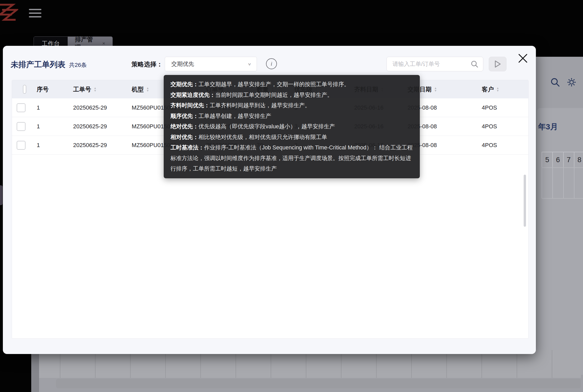  What do you see at coordinates (1, 195) in the screenshot?
I see `drawer-handle` at bounding box center [1, 195].